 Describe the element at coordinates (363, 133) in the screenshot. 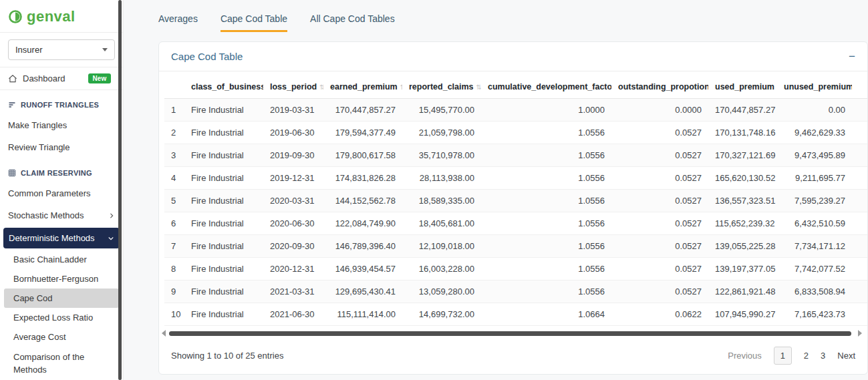

I see `cell-earned_premium: 179,594,377.49` at that location.